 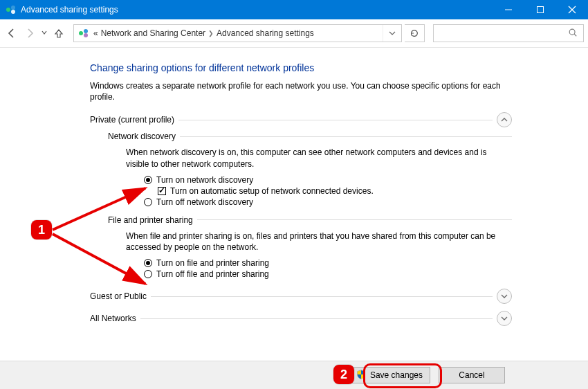 What do you see at coordinates (272, 191) in the screenshot?
I see `checkbox-label: Turn on automatic setup of network conne…` at bounding box center [272, 191].